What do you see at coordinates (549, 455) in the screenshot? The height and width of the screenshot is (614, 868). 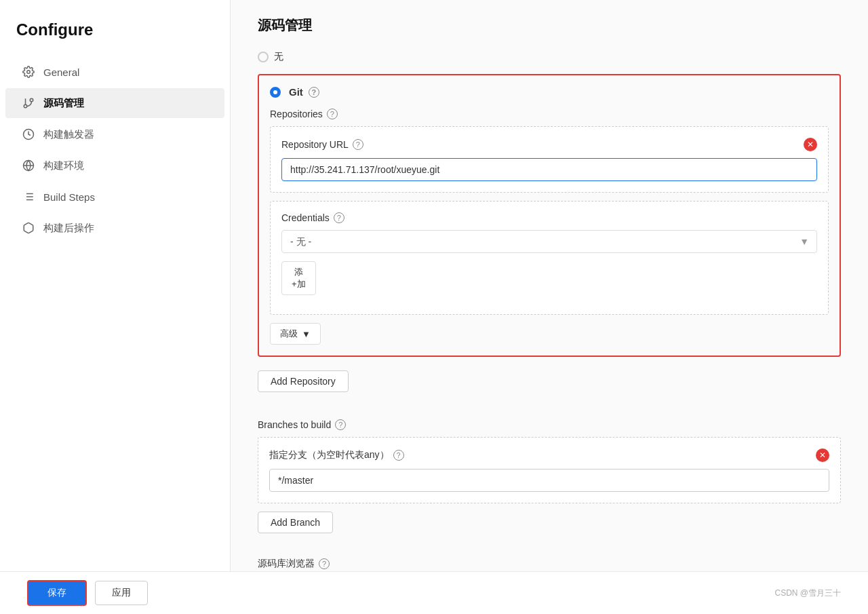 I see `branch-header: 指定分支（为空时代表any） ? ✕` at bounding box center [549, 455].